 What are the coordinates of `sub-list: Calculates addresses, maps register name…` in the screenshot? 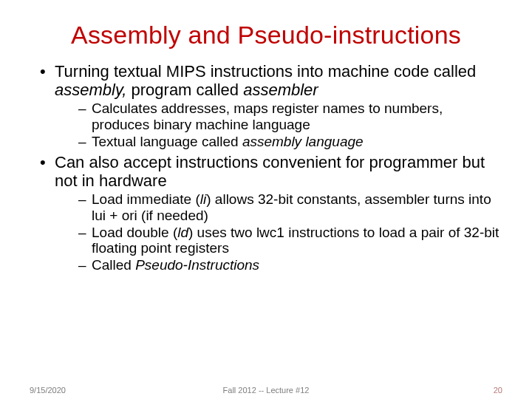 It's located at (279, 125).